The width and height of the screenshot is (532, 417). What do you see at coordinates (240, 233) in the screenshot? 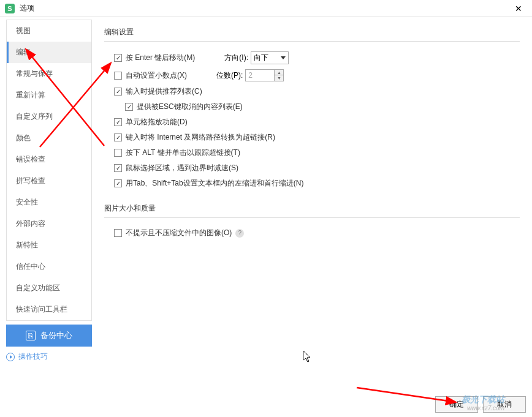
I see `help-icon: ?` at bounding box center [240, 233].